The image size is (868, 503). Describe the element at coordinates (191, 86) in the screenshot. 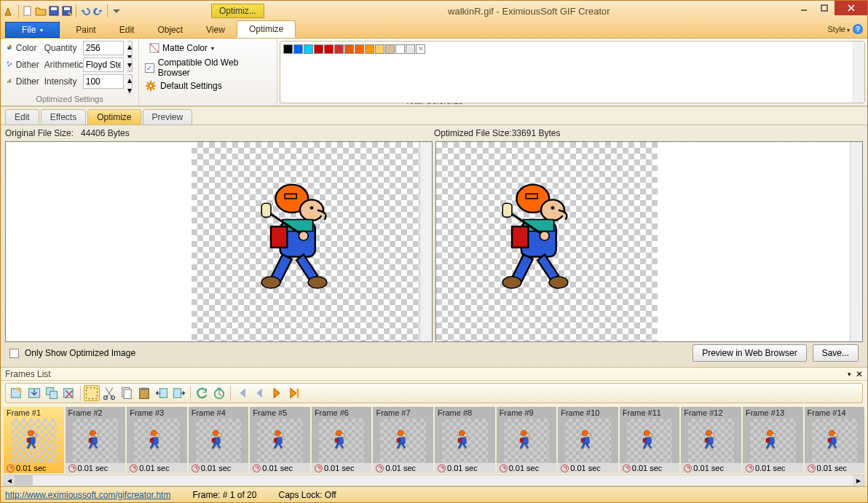

I see `defaults-button: Default Settings` at that location.